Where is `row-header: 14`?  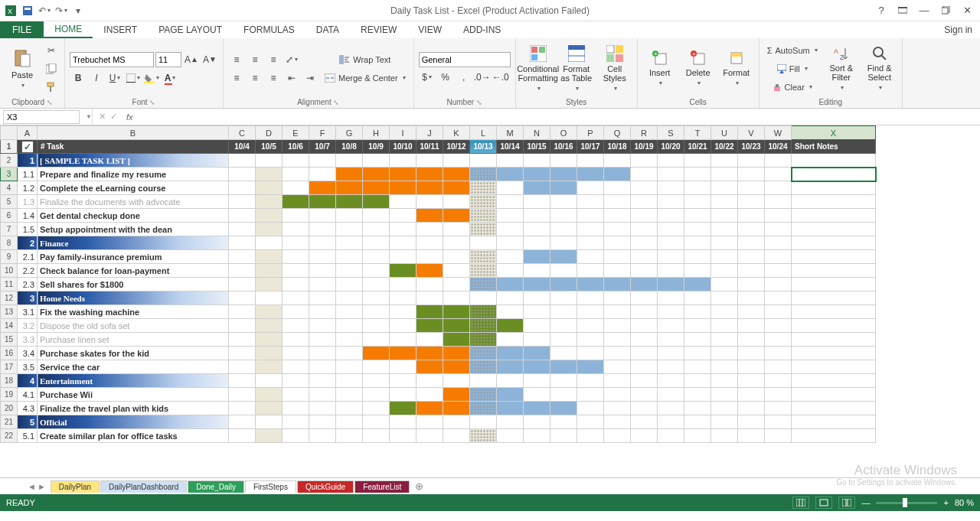
row-header: 14 is located at coordinates (9, 326).